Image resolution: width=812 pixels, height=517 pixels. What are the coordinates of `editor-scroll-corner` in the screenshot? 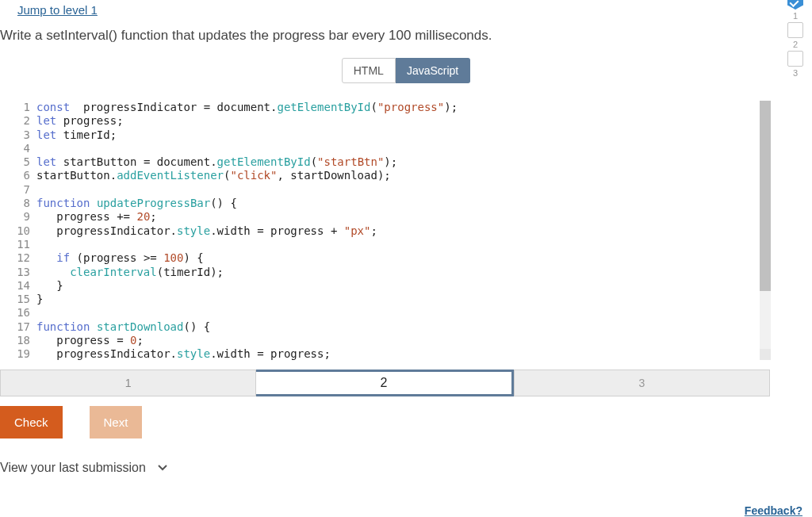 It's located at (765, 354).